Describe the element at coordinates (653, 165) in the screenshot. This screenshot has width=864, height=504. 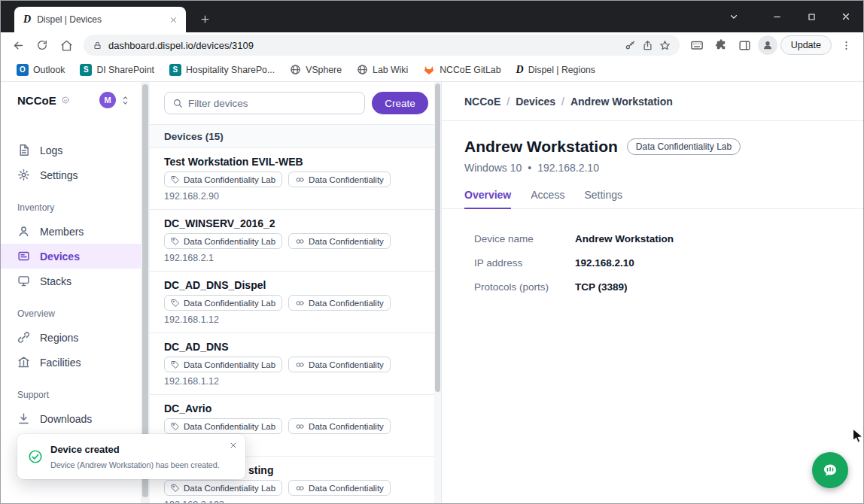
I see `device-subline: Windows 10 • 192.168.2.10` at that location.